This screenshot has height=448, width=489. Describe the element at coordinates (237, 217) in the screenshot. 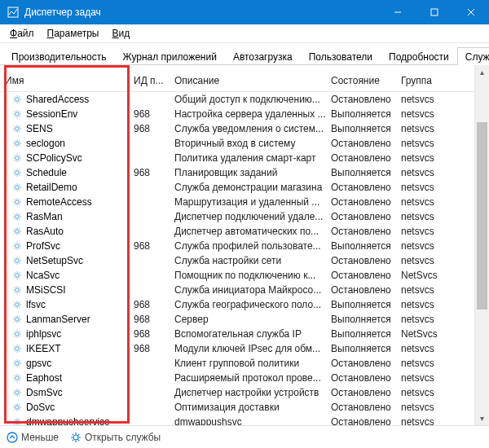

I see `table-row: RasManДиспетчер подключений удале...Оста…` at that location.